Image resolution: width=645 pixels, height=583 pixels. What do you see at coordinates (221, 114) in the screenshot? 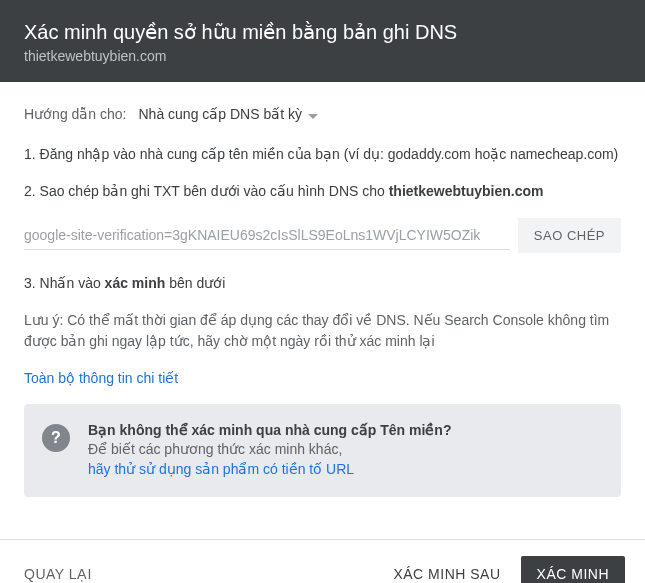
I see `dropdown-value: Nhà cung cấp DNS bất kỳ` at bounding box center [221, 114].